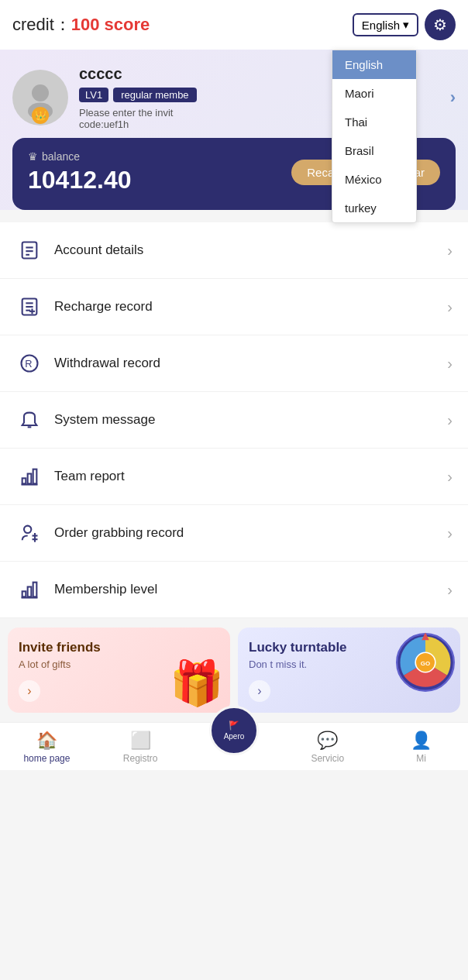 Image resolution: width=468 pixels, height=980 pixels. What do you see at coordinates (406, 25) in the screenshot?
I see `chevron-down-icon: ▾` at bounding box center [406, 25].